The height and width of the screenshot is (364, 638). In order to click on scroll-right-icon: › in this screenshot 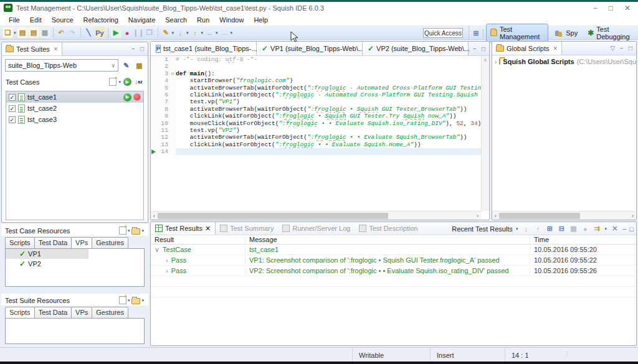, I will do `click(633, 216)`.